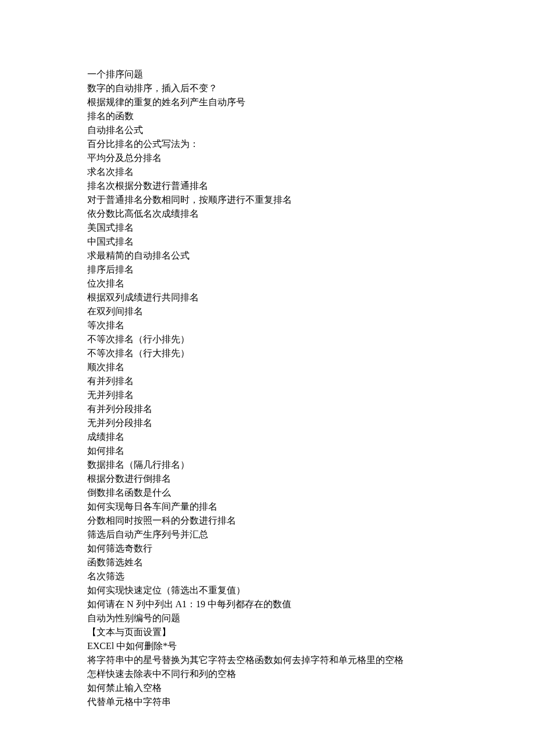  What do you see at coordinates (311, 381) in the screenshot?
I see `text-line: 有并列排名` at bounding box center [311, 381].